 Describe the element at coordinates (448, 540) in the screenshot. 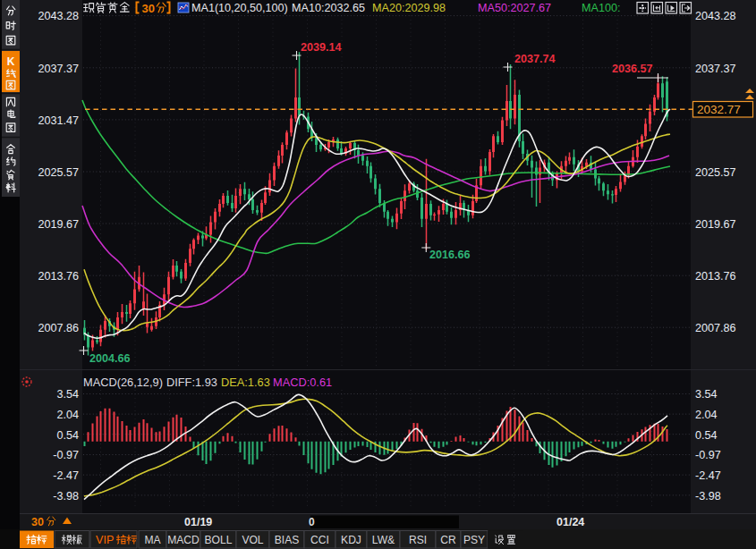

I see `svg-text: CR` at that location.